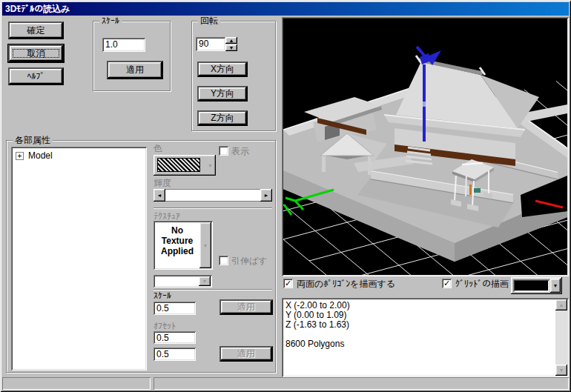 The height and width of the screenshot is (392, 571). Describe the element at coordinates (185, 165) in the screenshot. I see `color-combobox: ▼` at that location.